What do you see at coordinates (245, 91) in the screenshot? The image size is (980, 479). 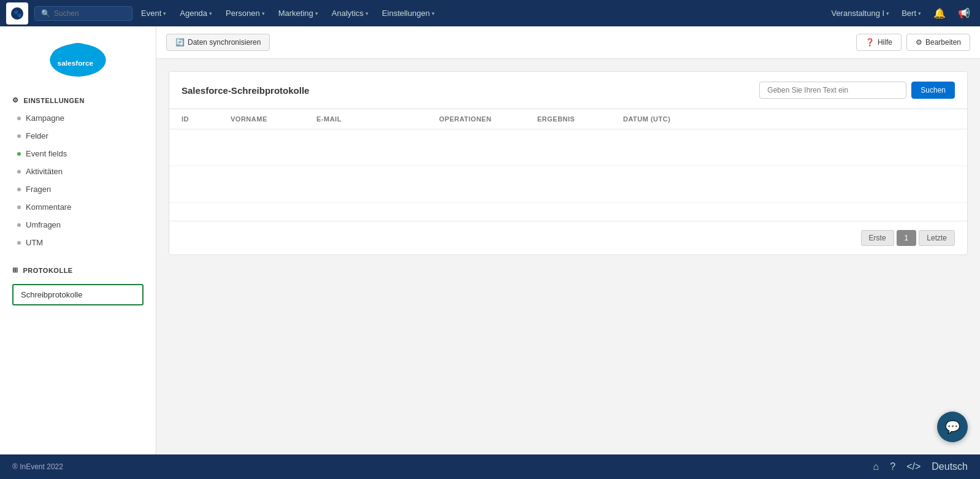 I see `card-title: Salesforce-Schreibprotokolle` at bounding box center [245, 91].